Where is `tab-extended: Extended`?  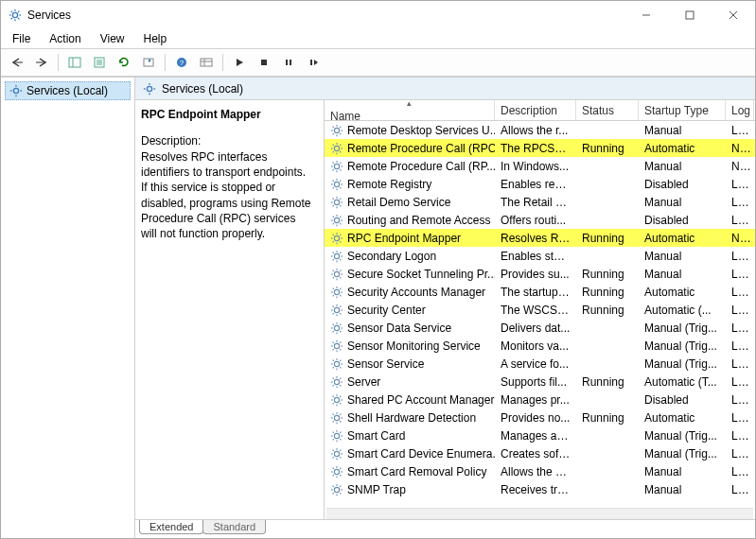
tab-extended: Extended is located at coordinates (171, 528).